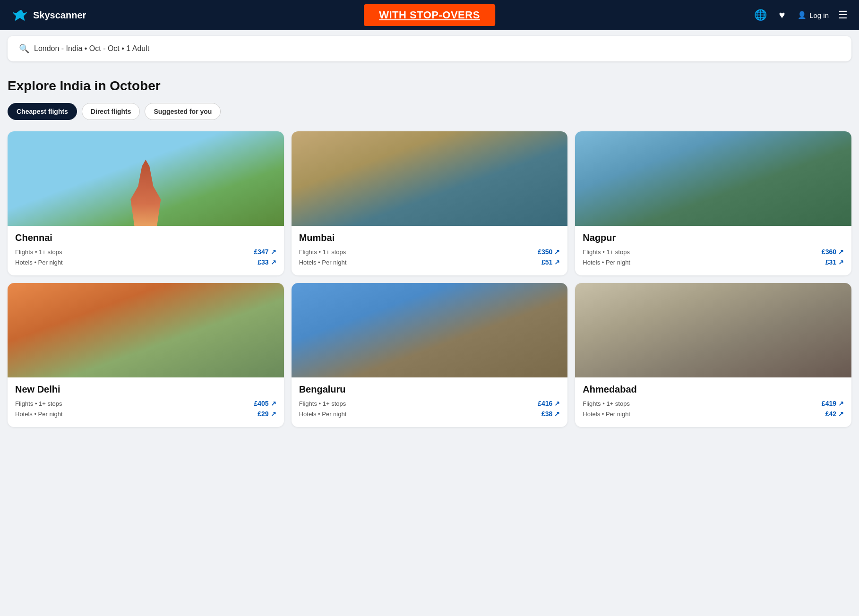  Describe the element at coordinates (549, 403) in the screenshot. I see `flights-price: £416 ↗` at that location.